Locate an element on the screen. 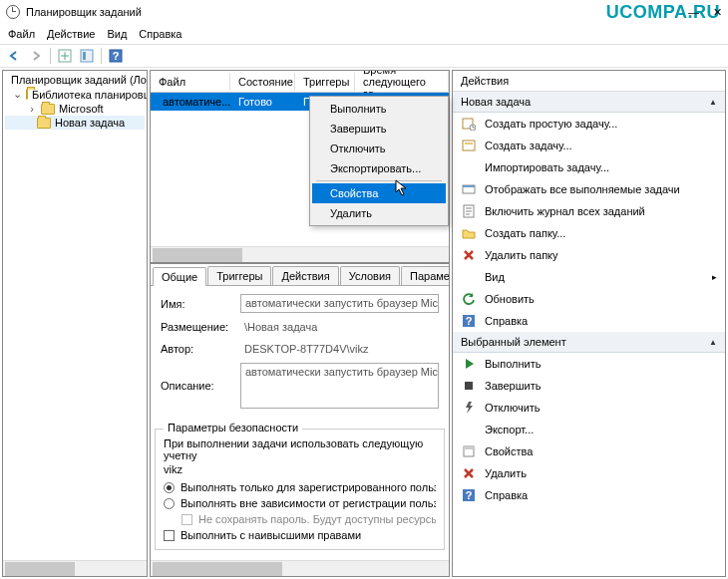  action-создать-задачу-: Создать задачу... is located at coordinates (588, 145).